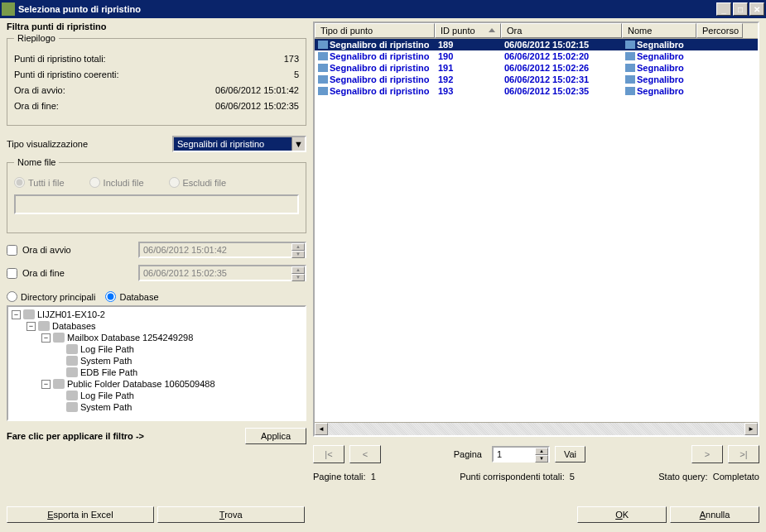  I want to click on first-page-button: |<, so click(329, 454).